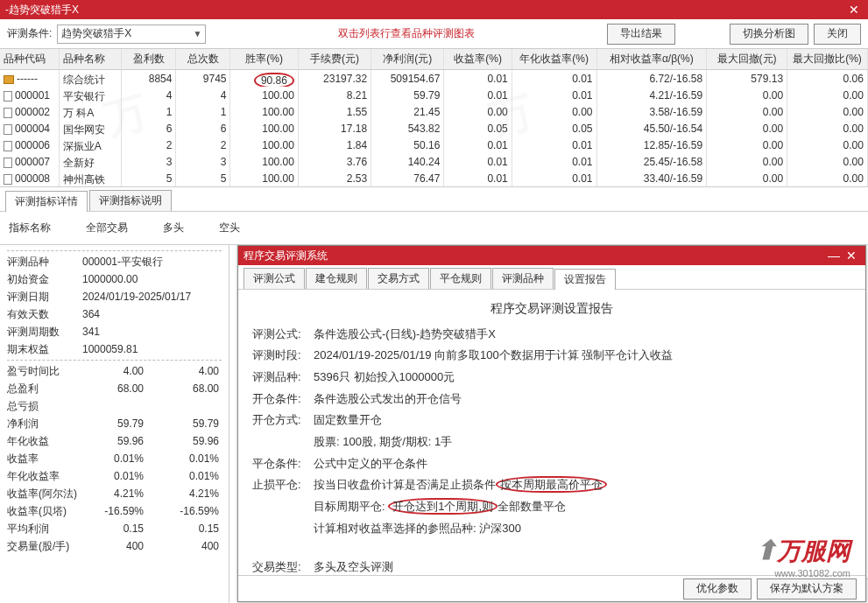  What do you see at coordinates (837, 34) in the screenshot?
I see `close-button: 关闭` at bounding box center [837, 34].